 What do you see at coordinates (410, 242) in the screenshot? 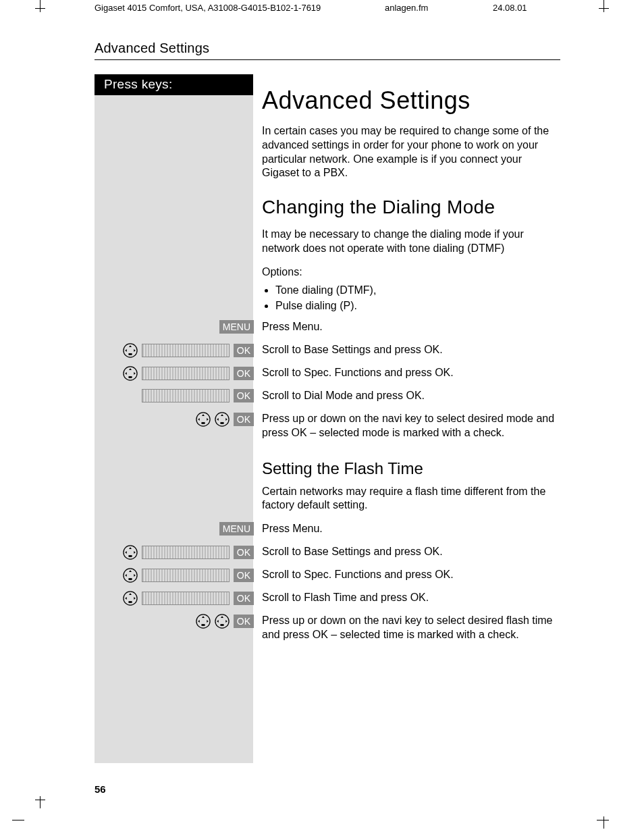
I see `section1-para: It may be necessary to change the dialin…` at bounding box center [410, 242].